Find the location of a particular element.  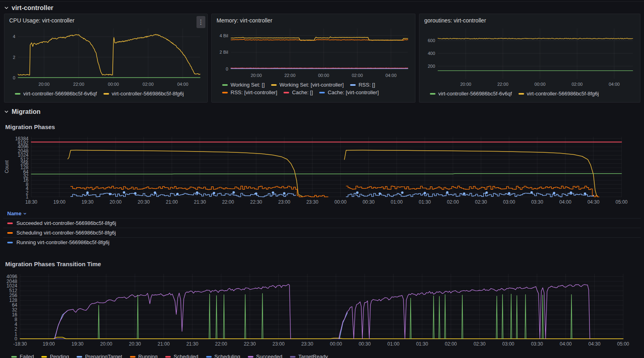

section-header-migration: Migration is located at coordinates (22, 110).